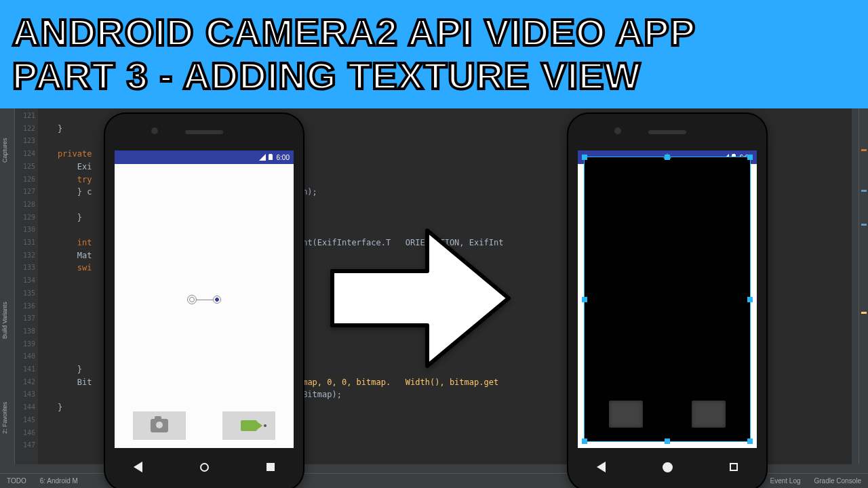  What do you see at coordinates (249, 426) in the screenshot?
I see `video-button` at bounding box center [249, 426].